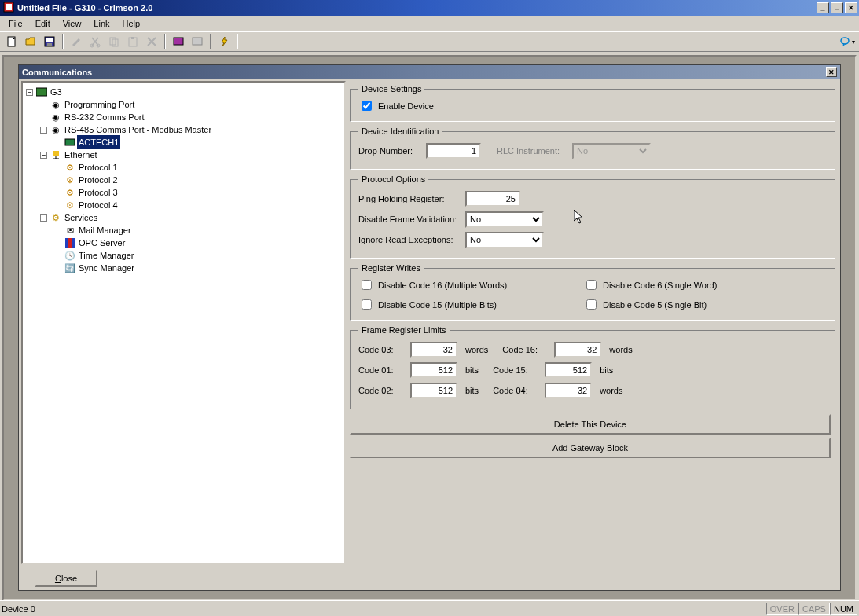  Describe the element at coordinates (409, 199) in the screenshot. I see `ping-label: Ping Holding Register:` at that location.